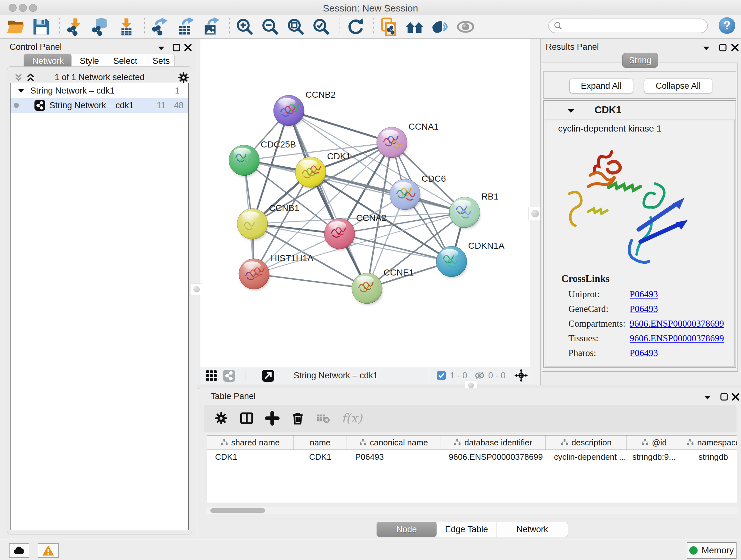 The image size is (741, 560). Describe the element at coordinates (99, 90) in the screenshot. I see `network-collection-row: String Network – cdk1 1` at that location.